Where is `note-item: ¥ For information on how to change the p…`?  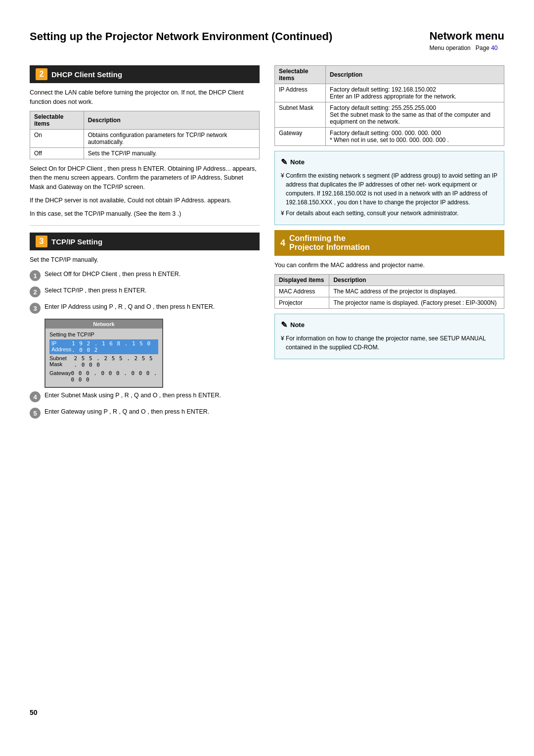
note-item: ¥ For information on how to change the p… is located at coordinates (390, 343).